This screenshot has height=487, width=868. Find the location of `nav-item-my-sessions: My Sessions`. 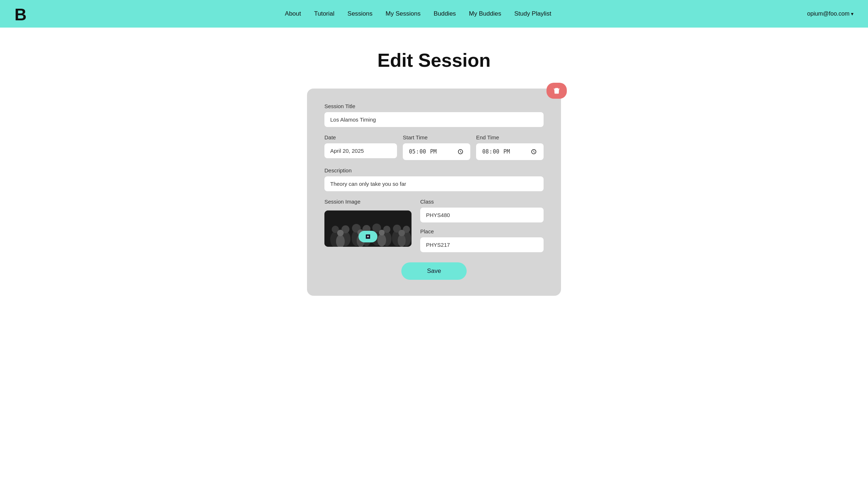

nav-item-my-sessions: My Sessions is located at coordinates (403, 14).